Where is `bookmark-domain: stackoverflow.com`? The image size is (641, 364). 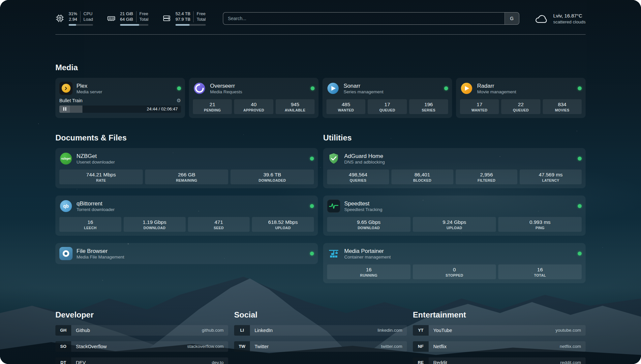
bookmark-domain: stackoverflow.com is located at coordinates (205, 347).